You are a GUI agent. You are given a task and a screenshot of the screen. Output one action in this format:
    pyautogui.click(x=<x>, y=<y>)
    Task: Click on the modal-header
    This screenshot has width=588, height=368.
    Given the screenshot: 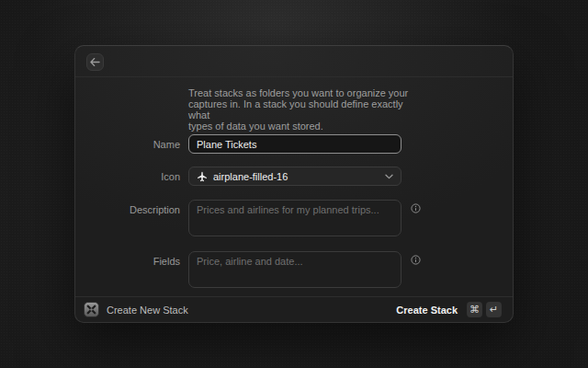 What is the action you would take?
    pyautogui.click(x=294, y=62)
    